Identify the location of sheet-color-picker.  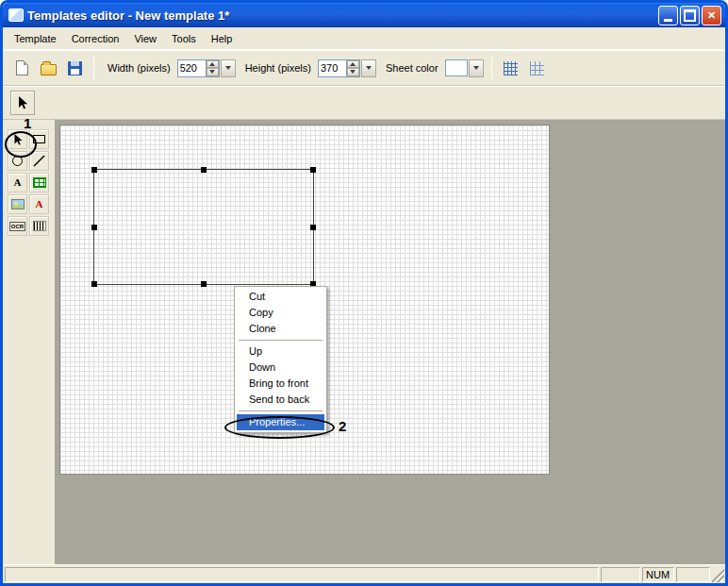
(464, 68).